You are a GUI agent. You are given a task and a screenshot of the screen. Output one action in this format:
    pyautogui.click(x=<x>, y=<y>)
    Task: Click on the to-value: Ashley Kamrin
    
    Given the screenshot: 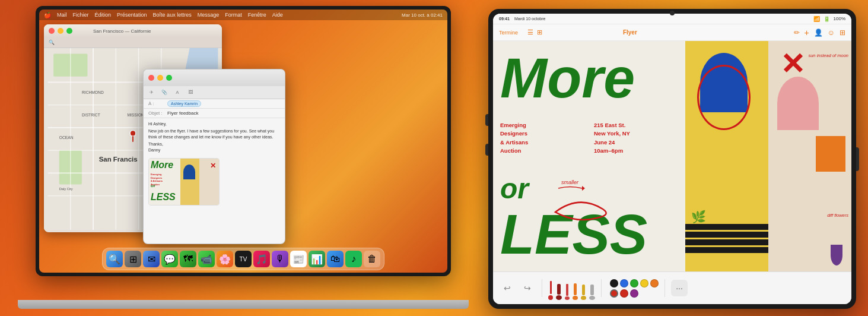 What is the action you would take?
    pyautogui.click(x=184, y=103)
    